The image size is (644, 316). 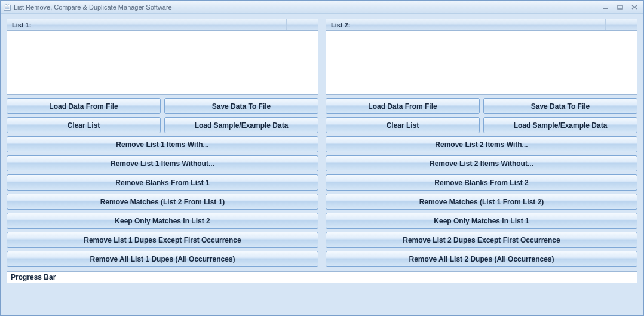 What do you see at coordinates (620, 7) in the screenshot?
I see `maximize-button` at bounding box center [620, 7].